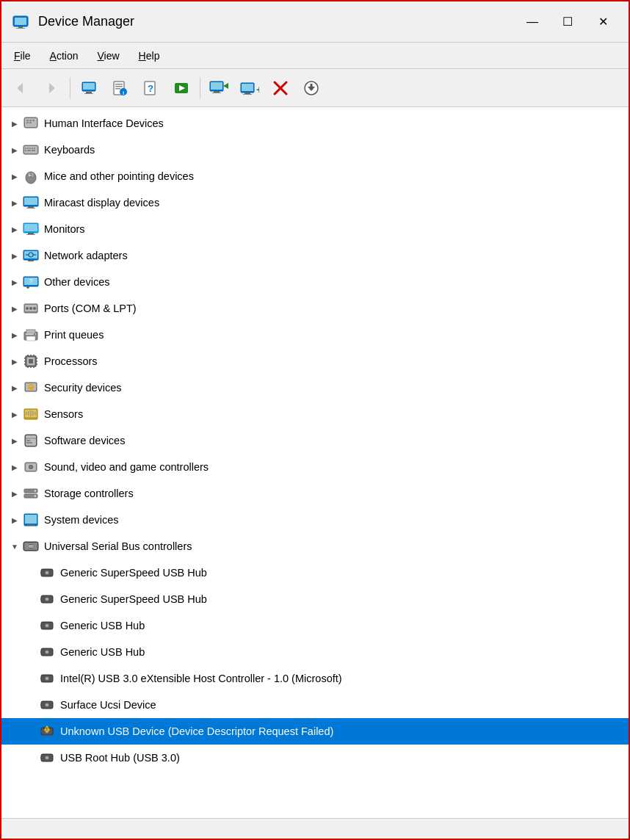  Describe the element at coordinates (15, 308) in the screenshot. I see `expander-ports: ▶` at that location.